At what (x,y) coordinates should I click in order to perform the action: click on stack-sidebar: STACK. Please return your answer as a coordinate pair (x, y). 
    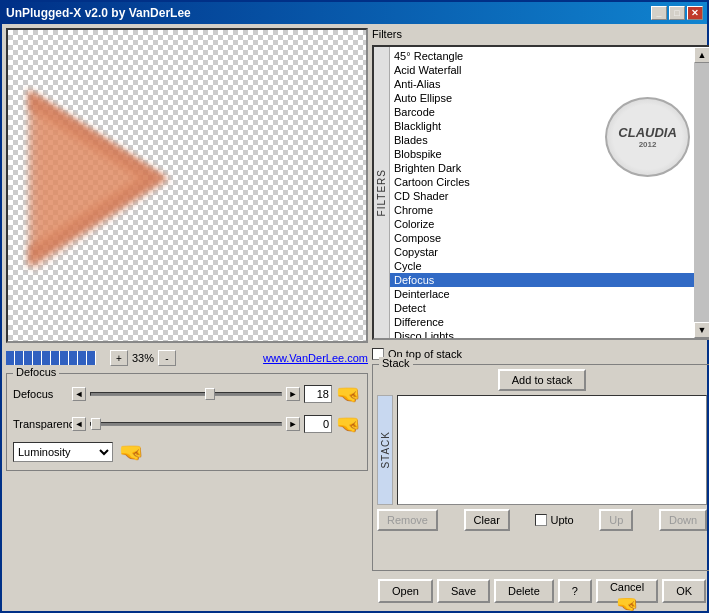
    Looking at the image, I should click on (385, 450).